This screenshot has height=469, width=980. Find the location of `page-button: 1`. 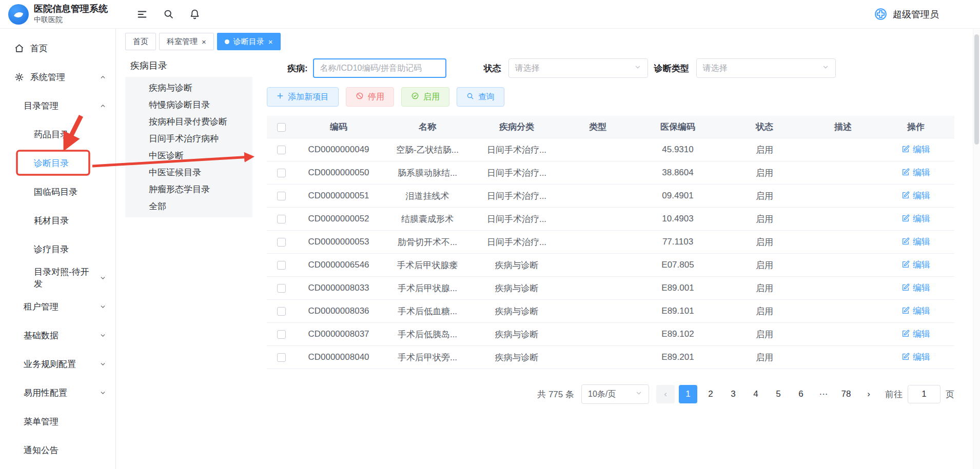

page-button: 1 is located at coordinates (688, 394).